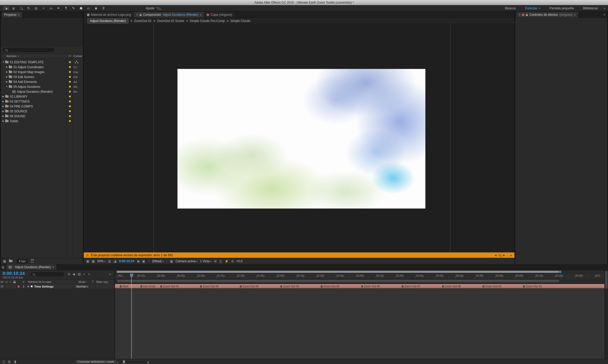  Describe the element at coordinates (451, 286) in the screenshot. I see `layer-marker: Zoom Out 08` at that location.